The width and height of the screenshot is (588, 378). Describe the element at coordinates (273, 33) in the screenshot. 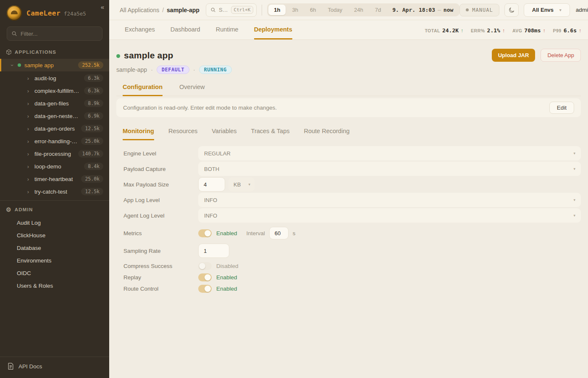

I see `tab-deployments: Deployments` at that location.